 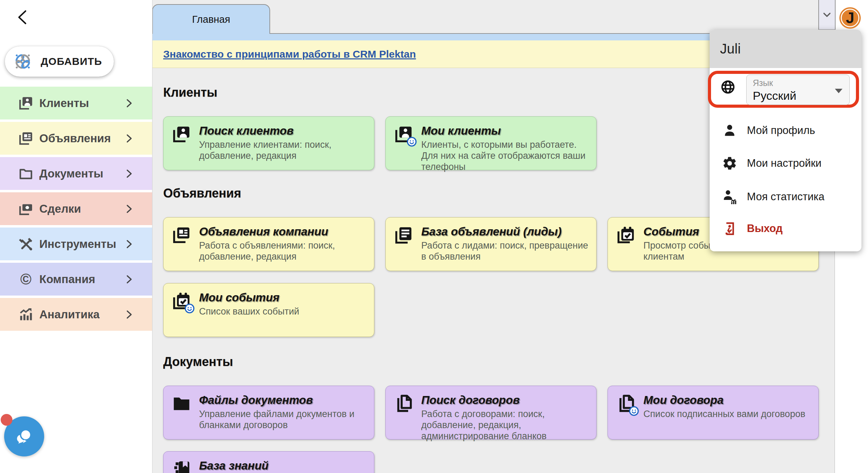 I want to click on menu-item-my-statistics: Моя статистика, so click(x=786, y=197).